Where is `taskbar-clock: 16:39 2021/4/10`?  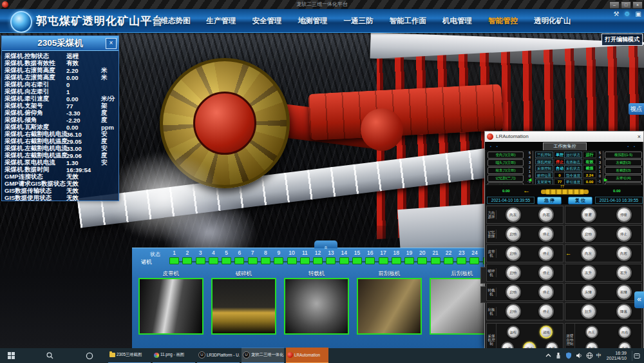 taskbar-clock: 16:39 2021/4/10 is located at coordinates (617, 356).